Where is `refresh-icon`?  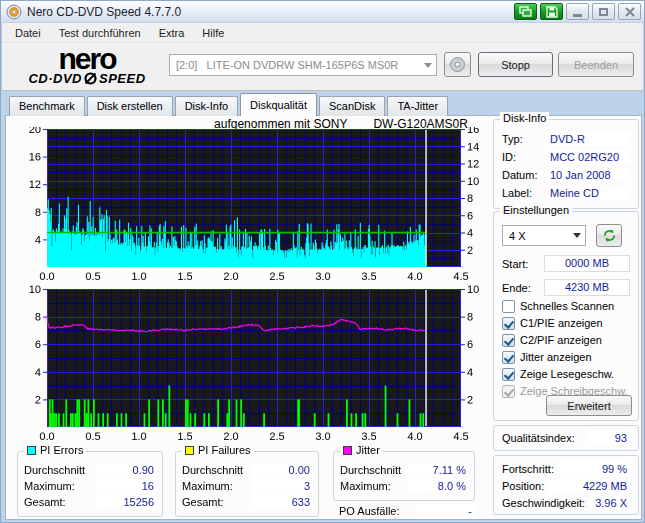 refresh-icon is located at coordinates (610, 236).